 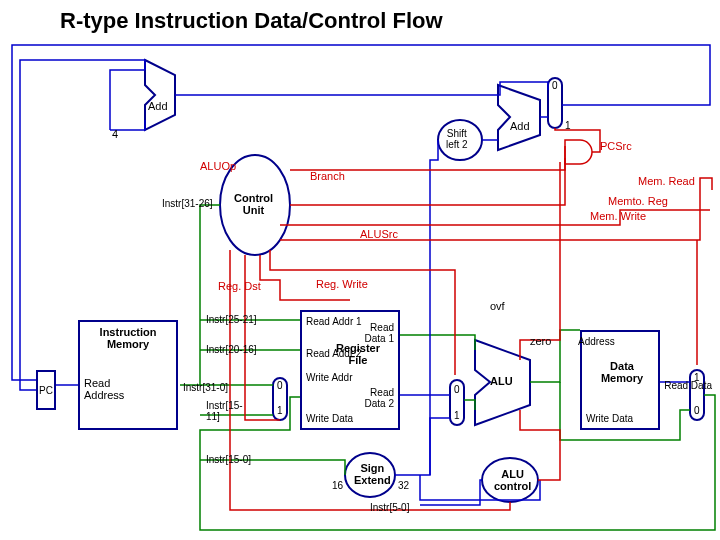 What do you see at coordinates (350, 370) in the screenshot?
I see `register-file: Register File Read Addr 1 Read Addr 2 Wr…` at bounding box center [350, 370].